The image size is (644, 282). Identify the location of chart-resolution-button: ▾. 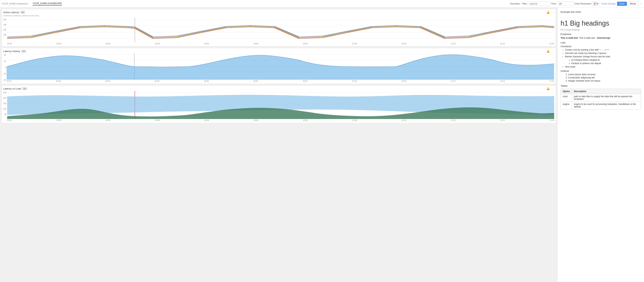
(596, 4).